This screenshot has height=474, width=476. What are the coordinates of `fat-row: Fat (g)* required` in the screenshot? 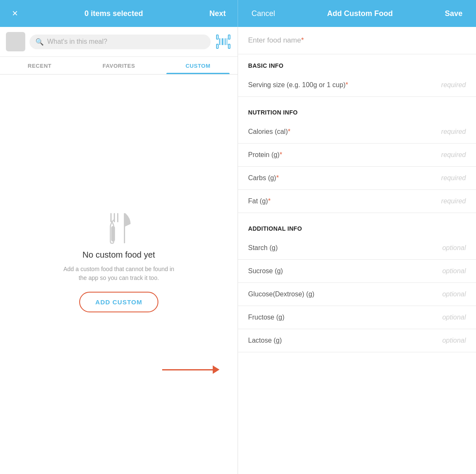 It's located at (357, 201).